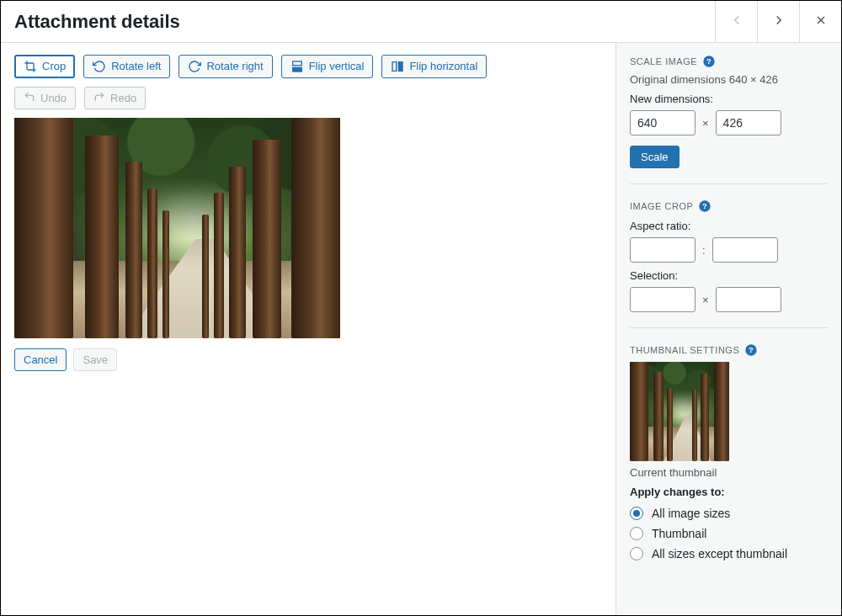 The height and width of the screenshot is (616, 842). Describe the element at coordinates (778, 22) in the screenshot. I see `next-button` at that location.